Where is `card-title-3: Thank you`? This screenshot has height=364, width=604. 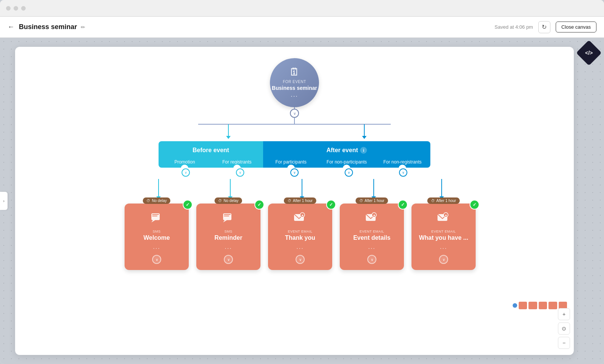 card-title-3: Thank you is located at coordinates (300, 238).